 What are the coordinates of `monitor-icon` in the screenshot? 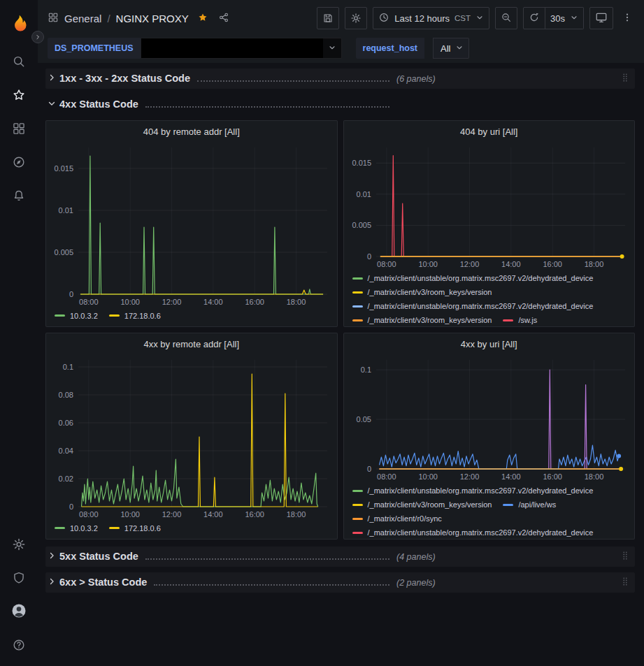 It's located at (601, 18).